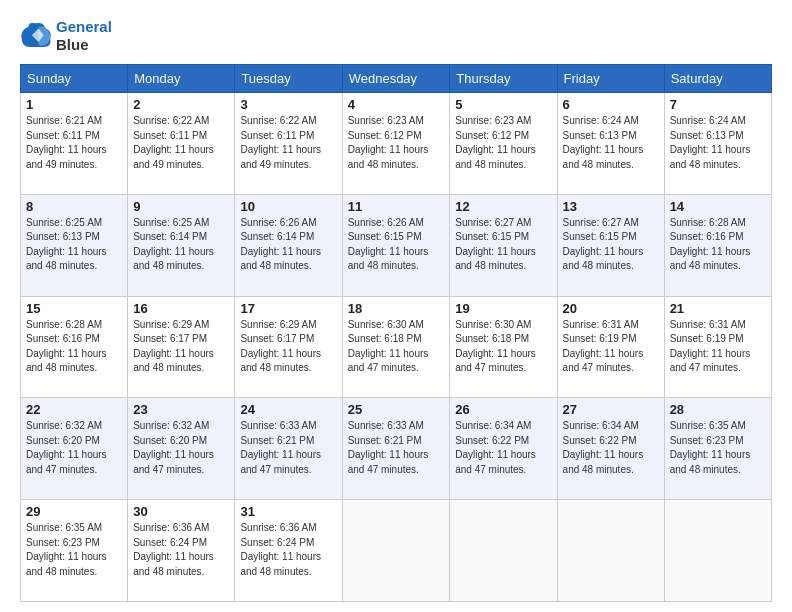  What do you see at coordinates (74, 143) in the screenshot?
I see `day-info: Sunrise: 6:21 AM Sunset: 6:11 PM Dayligh…` at bounding box center [74, 143].